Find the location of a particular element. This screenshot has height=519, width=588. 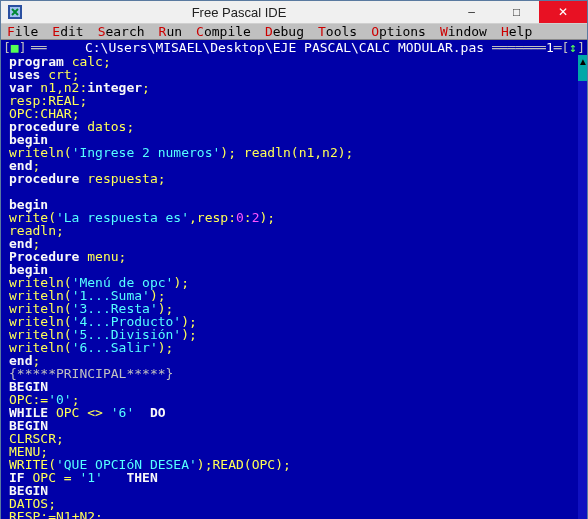

code-line: {*****PRINCIPAL*****} is located at coordinates (295, 374).